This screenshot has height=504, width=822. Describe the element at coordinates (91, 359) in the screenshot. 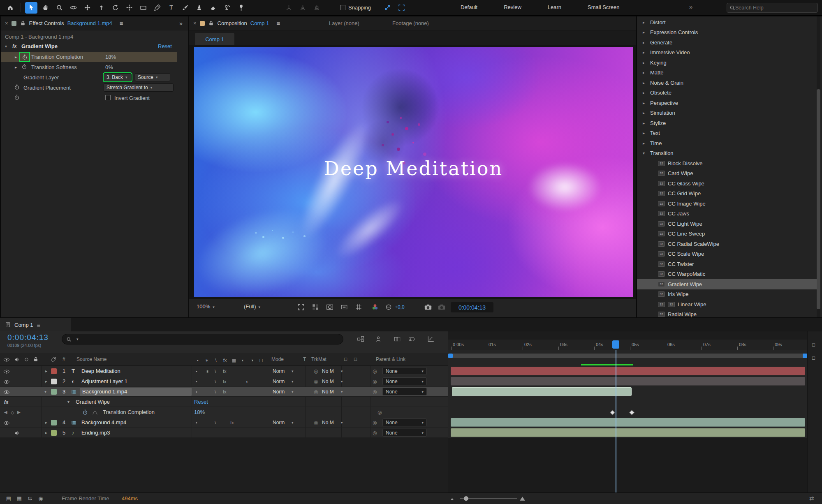

I see `header-source-name: Source Name` at that location.